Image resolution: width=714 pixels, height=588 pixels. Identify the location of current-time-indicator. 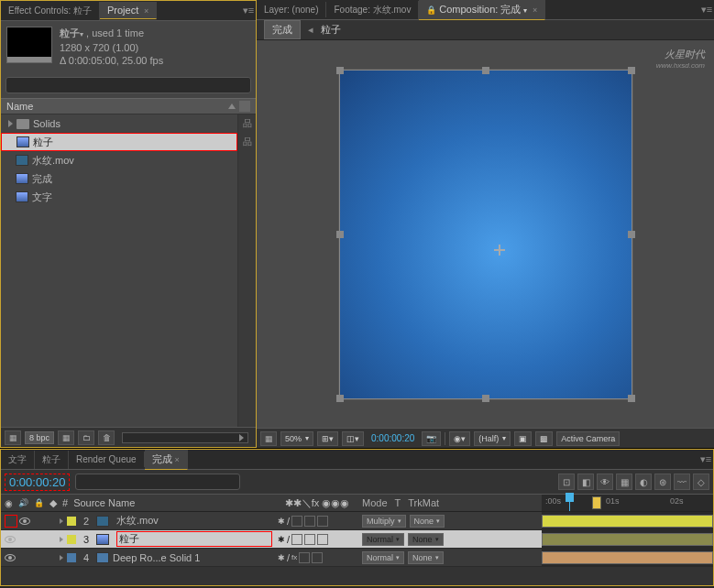
(570, 503).